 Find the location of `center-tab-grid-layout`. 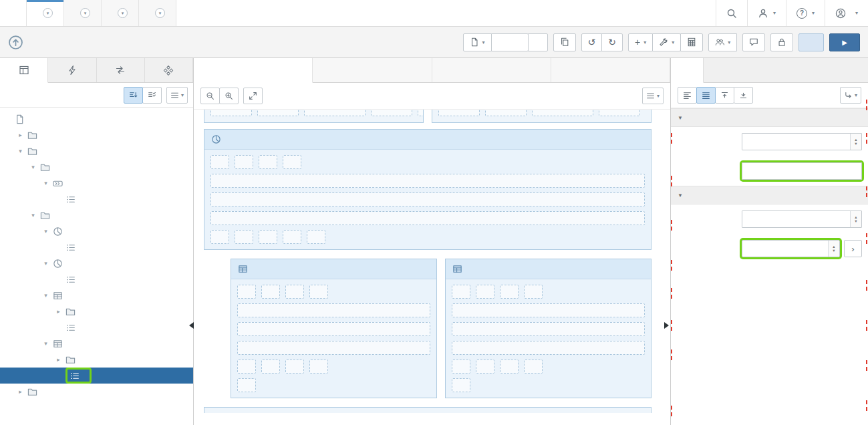

center-tab-grid-layout is located at coordinates (253, 71).